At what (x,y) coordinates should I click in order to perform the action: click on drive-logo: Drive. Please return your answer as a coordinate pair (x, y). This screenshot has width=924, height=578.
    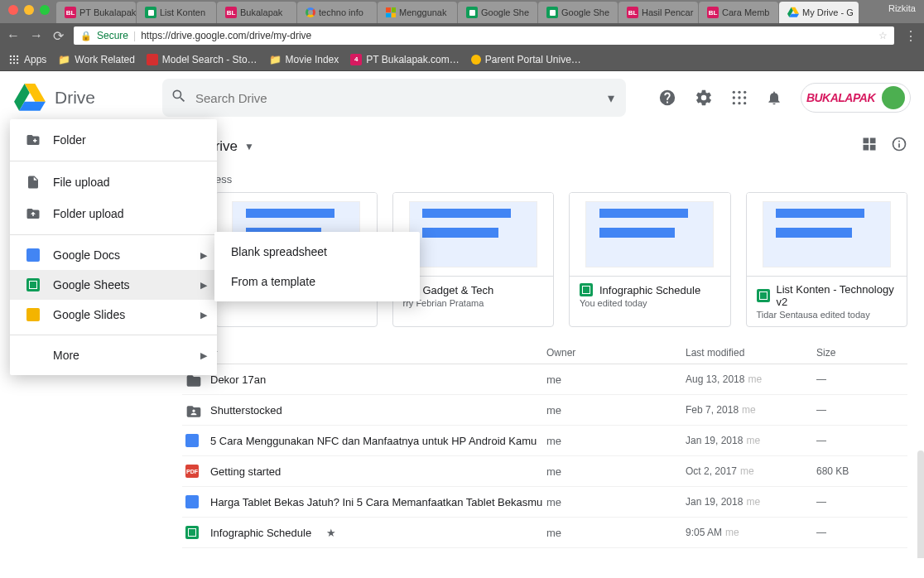
    Looking at the image, I should click on (88, 98).